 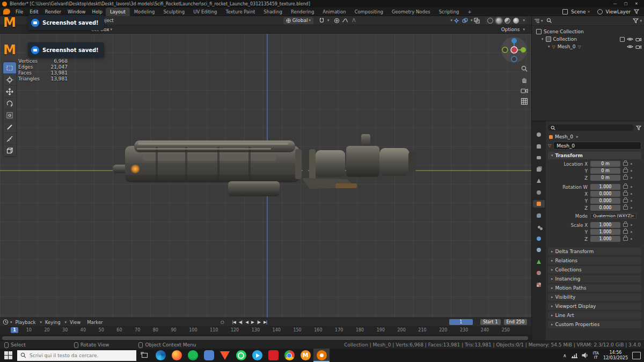 I want to click on tab-texture-icon, so click(x=539, y=285).